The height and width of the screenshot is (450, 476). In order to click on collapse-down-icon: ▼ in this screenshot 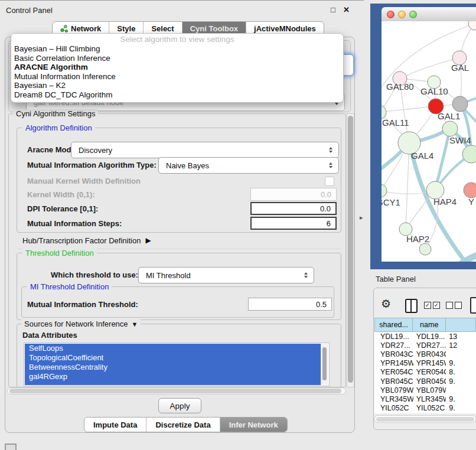, I will do `click(135, 324)`.